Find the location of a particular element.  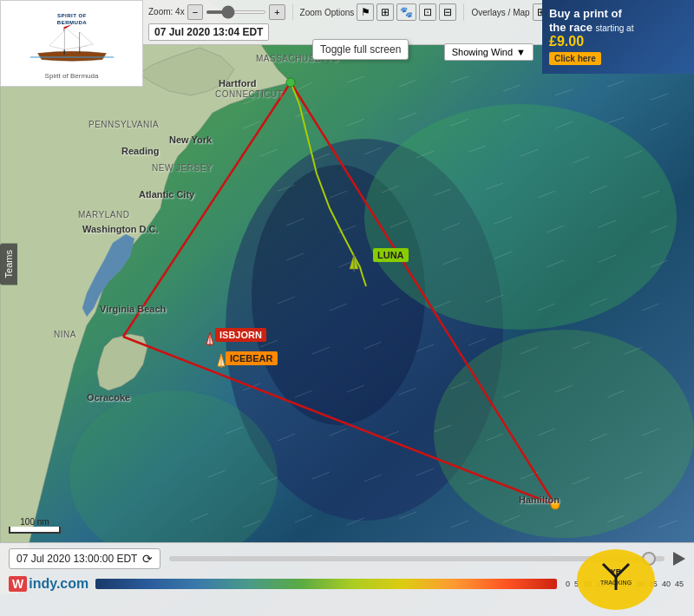

ad-starting-at: starting at is located at coordinates (615, 28).